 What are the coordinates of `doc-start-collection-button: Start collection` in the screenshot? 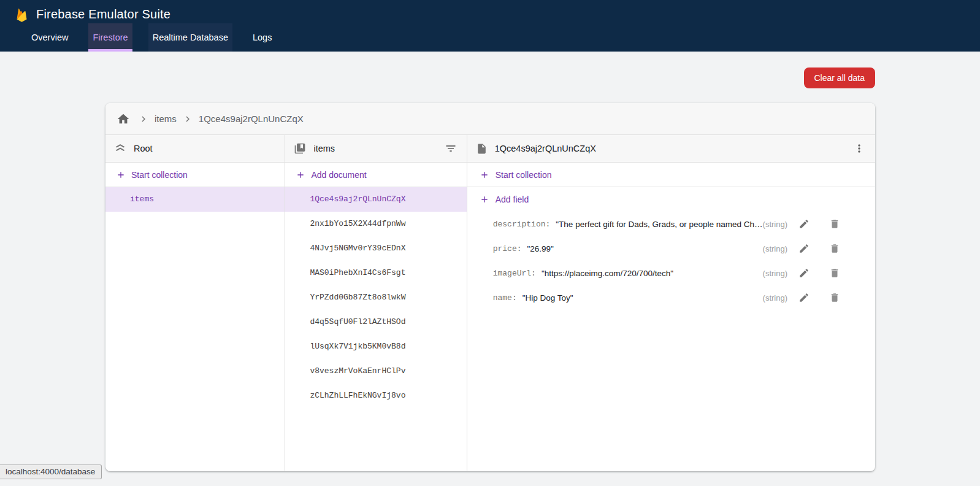 It's located at (671, 175).